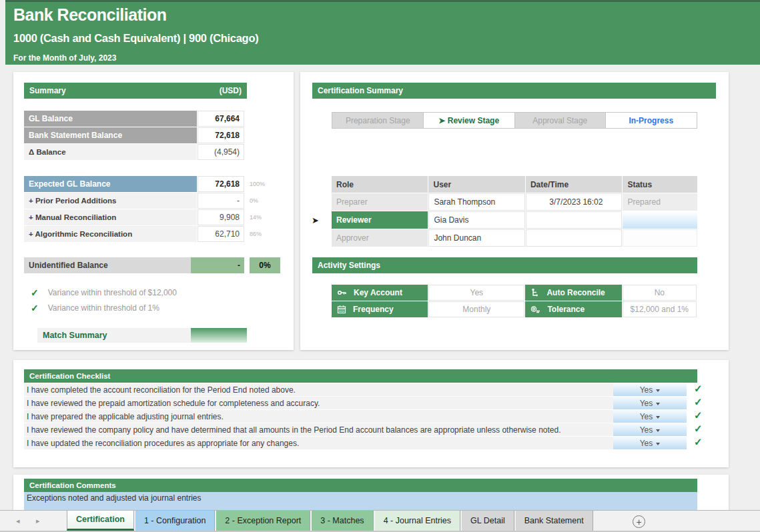 This screenshot has height=532, width=760. What do you see at coordinates (560, 120) in the screenshot?
I see `stage-approval: Approval Stage` at bounding box center [560, 120].